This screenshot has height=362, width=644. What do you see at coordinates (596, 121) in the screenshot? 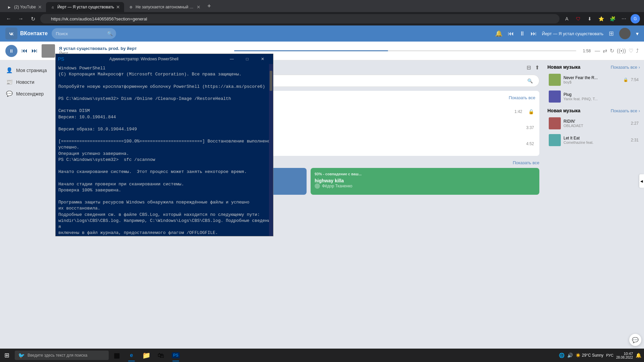
I see `right-title-3: RIDIN'` at bounding box center [596, 121].